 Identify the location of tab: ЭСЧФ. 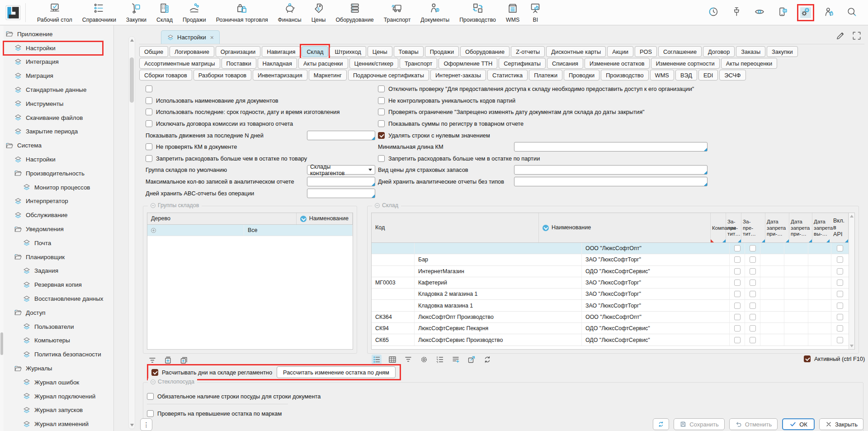
(732, 75).